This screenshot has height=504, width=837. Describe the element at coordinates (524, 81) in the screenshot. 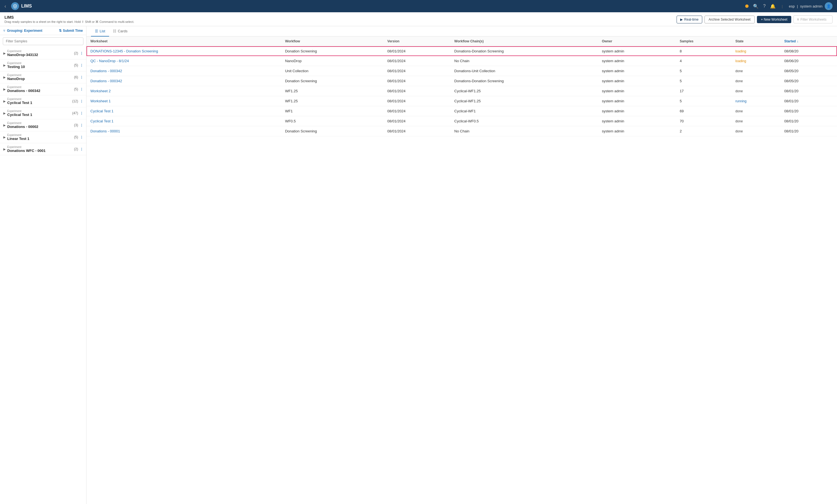

I see `workflow-chains-cell: Donations-Donation Screening` at that location.